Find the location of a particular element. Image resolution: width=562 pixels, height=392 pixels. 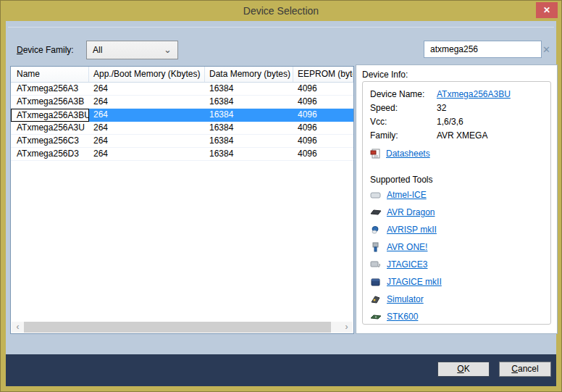

dialog-title: Device Selection is located at coordinates (281, 11).